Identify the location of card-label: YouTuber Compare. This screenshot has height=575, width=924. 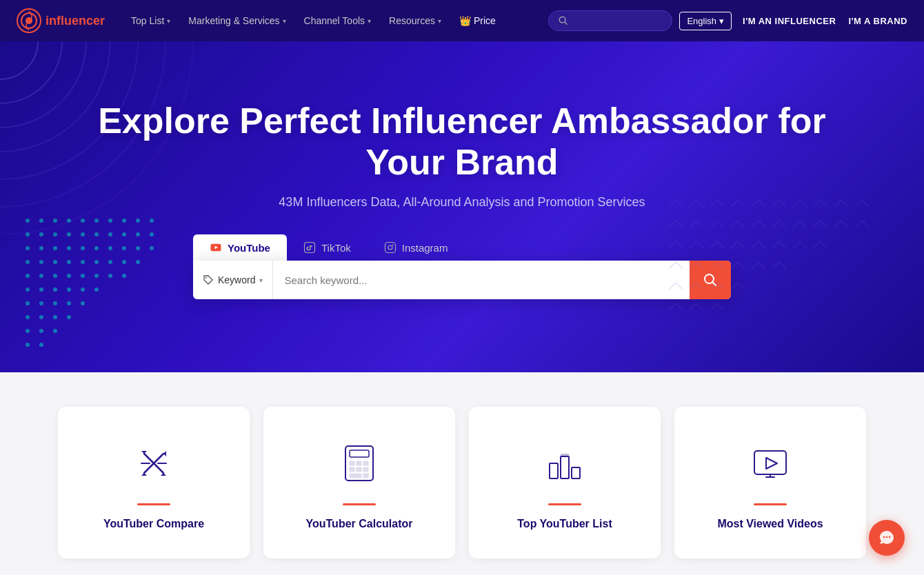
(154, 524).